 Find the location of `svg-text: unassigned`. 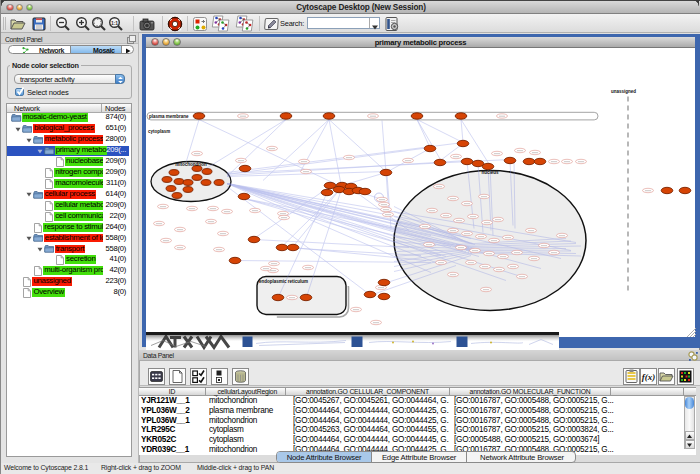

svg-text: unassigned is located at coordinates (624, 92).